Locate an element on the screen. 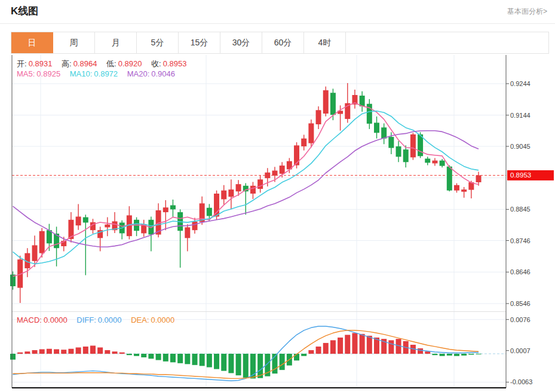 This screenshot has width=555, height=392. svg-text: 0.9244 is located at coordinates (520, 84).